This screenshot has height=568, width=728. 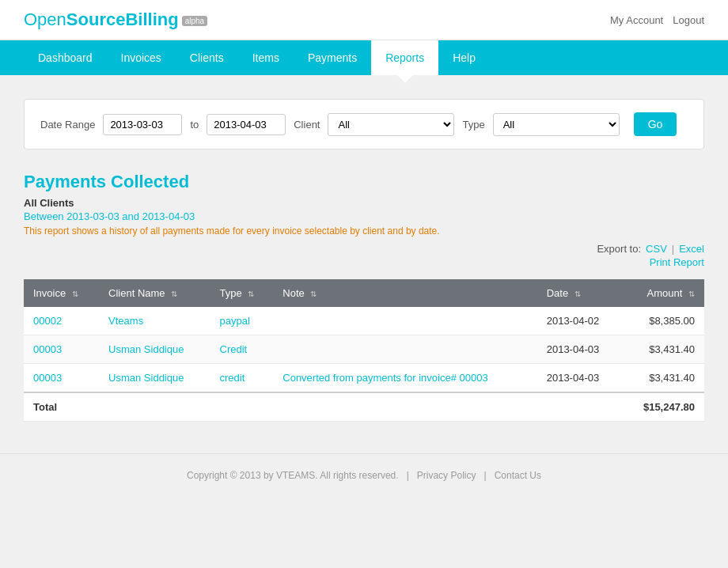 I want to click on logo-source: Source, so click(x=97, y=19).